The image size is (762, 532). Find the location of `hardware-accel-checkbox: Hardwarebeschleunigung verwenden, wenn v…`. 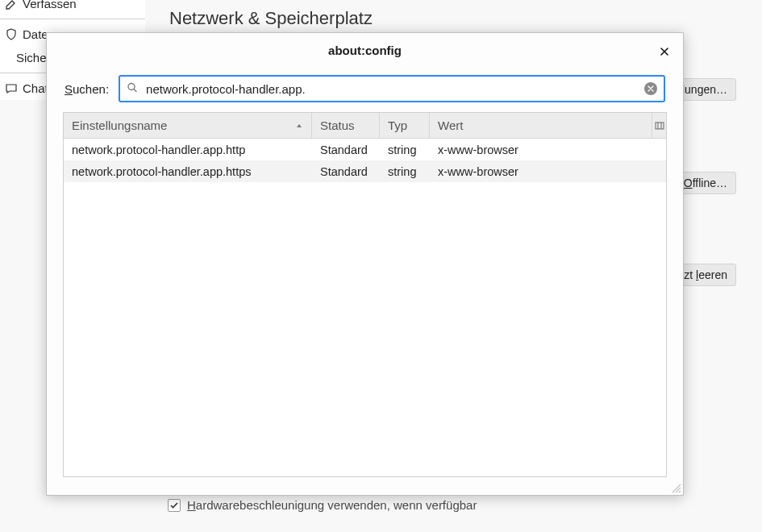

hardware-accel-checkbox: Hardwarebeschleunigung verwenden, wenn v… is located at coordinates (323, 505).